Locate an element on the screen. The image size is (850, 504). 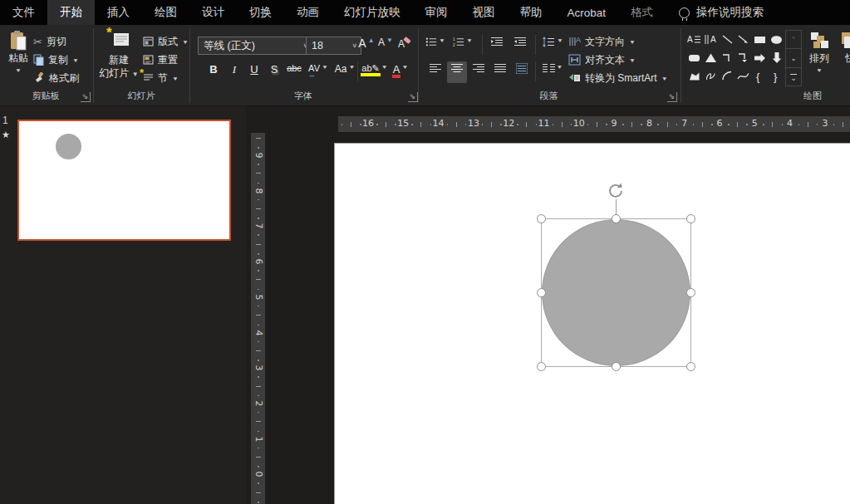
underline-button: U is located at coordinates (254, 72).